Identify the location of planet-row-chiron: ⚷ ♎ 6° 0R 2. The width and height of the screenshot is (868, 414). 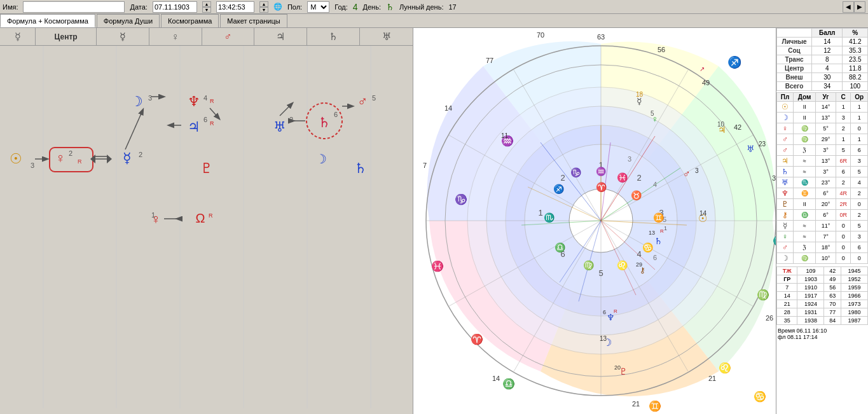
(823, 215).